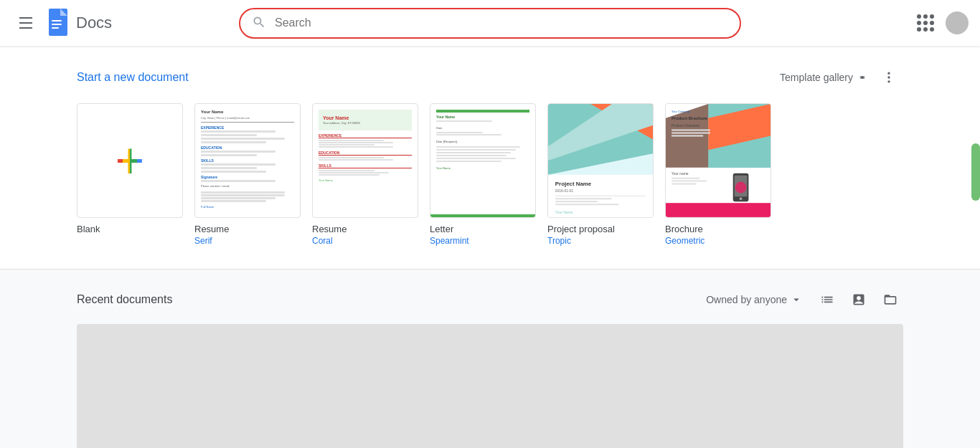  I want to click on recent-header: Recent documents Owned by anyone, so click(490, 300).